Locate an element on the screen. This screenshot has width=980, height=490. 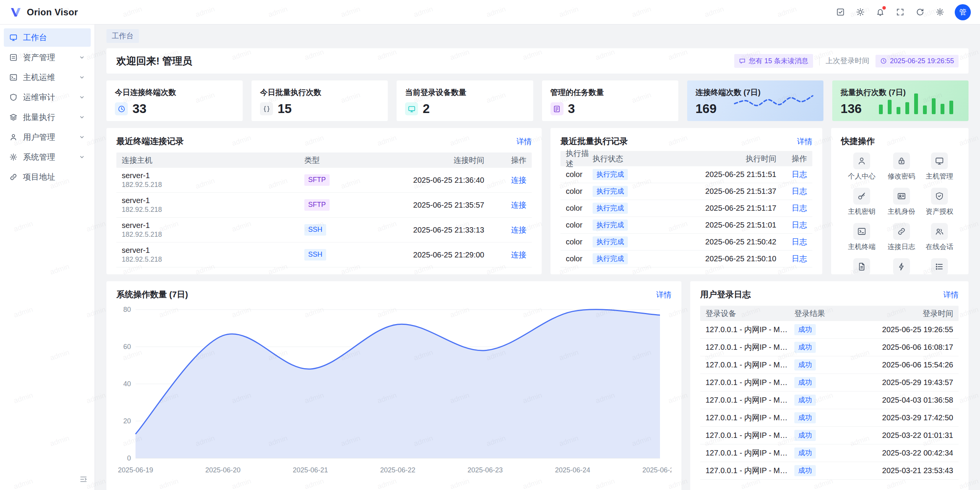
file-icon is located at coordinates (862, 266).